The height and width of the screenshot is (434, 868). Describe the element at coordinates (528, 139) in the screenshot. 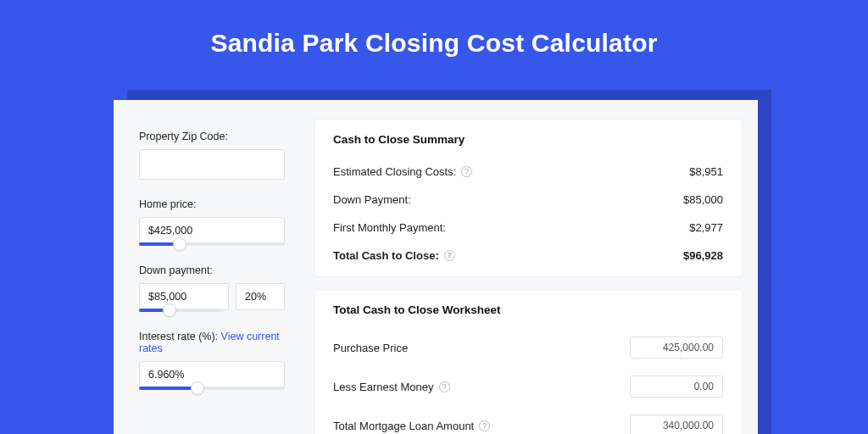

I see `summary-heading: Cash to Close Summary` at that location.